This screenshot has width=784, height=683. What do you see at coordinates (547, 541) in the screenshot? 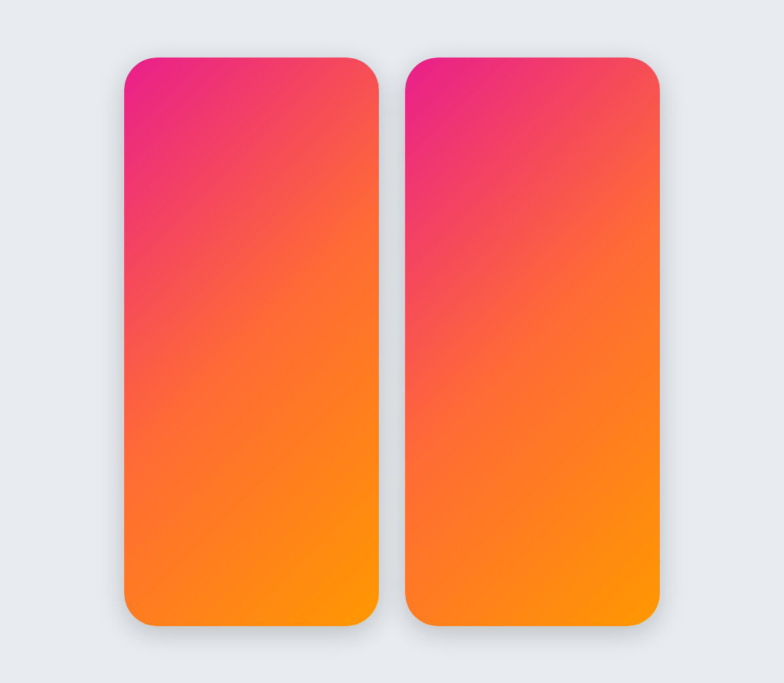
I see `chat-info-5: super_santi_73 Sam Santi 0 shared connec…` at bounding box center [547, 541].